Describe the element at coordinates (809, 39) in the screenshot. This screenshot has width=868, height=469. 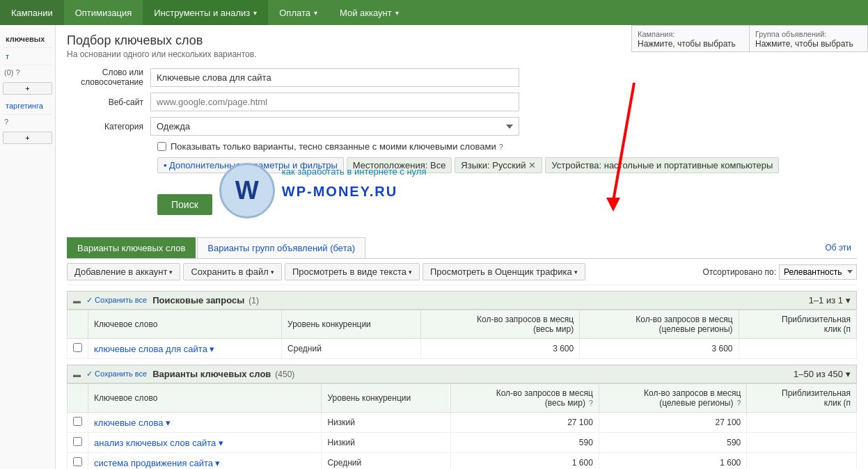
I see `adgroup-selector: Группа объявлений: Нажмите, чтобы выбрат…` at that location.